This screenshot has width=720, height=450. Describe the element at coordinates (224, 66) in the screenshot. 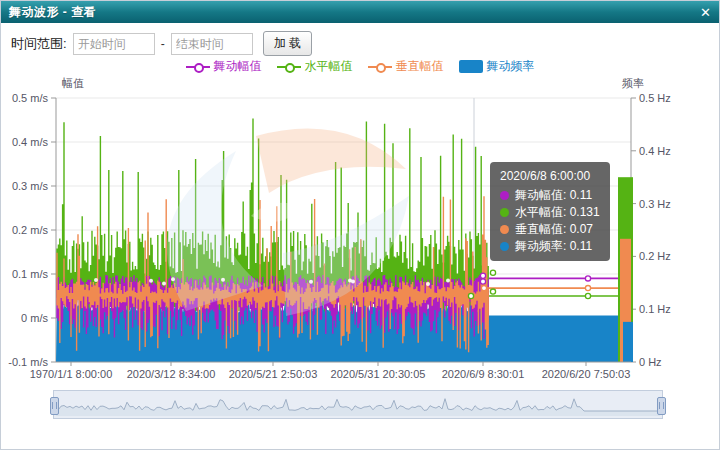

I see `legend-item-galloping-amplitude: 舞动幅值` at that location.